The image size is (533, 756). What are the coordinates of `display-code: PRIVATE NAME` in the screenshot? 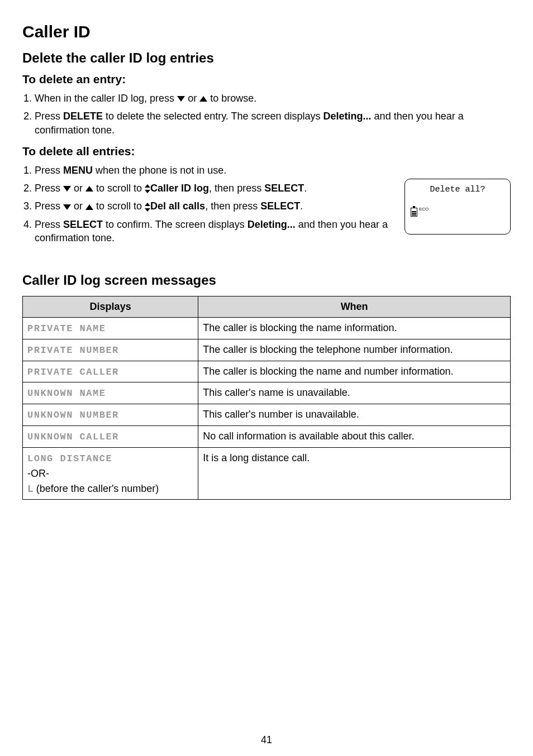 It's located at (66, 328).